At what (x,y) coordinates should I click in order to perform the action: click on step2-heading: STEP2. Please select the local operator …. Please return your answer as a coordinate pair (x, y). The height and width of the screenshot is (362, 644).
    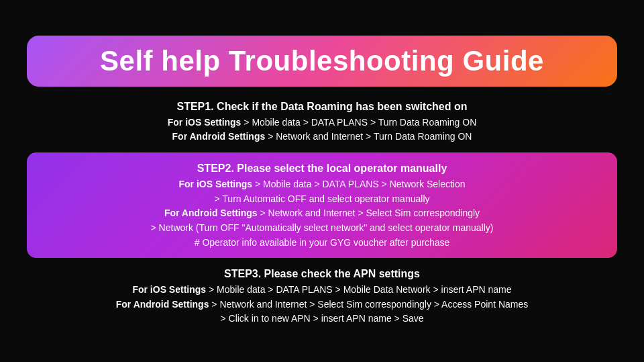
    Looking at the image, I should click on (322, 169).